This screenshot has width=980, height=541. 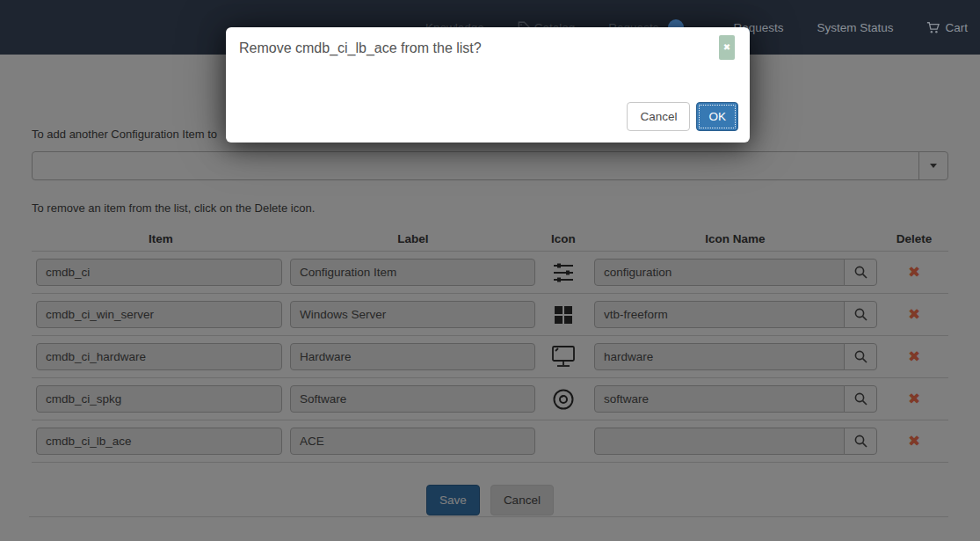 I want to click on confirm-remove-dialog: Remove cmdb_ci_lb_ace from the list? ✖ C…, so click(x=488, y=84).